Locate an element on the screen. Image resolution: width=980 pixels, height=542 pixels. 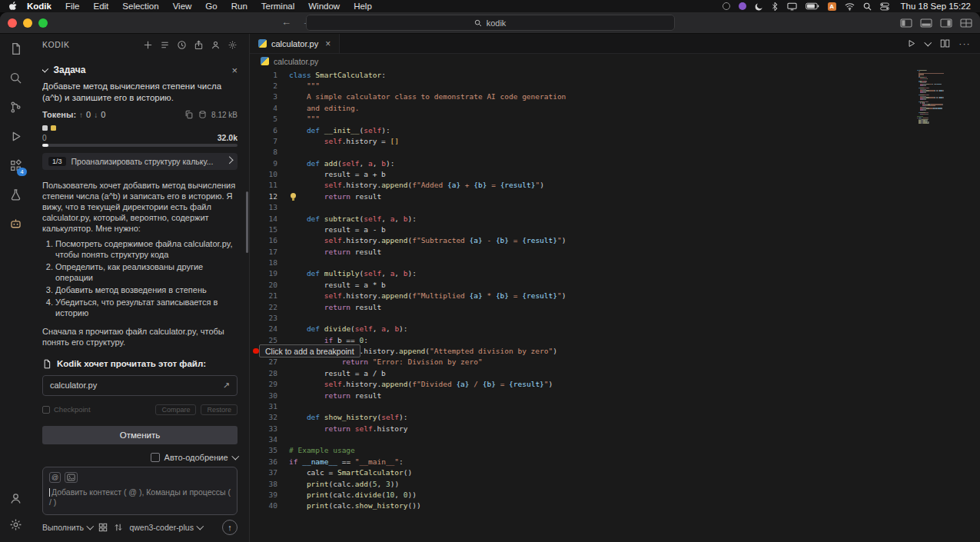
new-task-plus-icon is located at coordinates (148, 45).